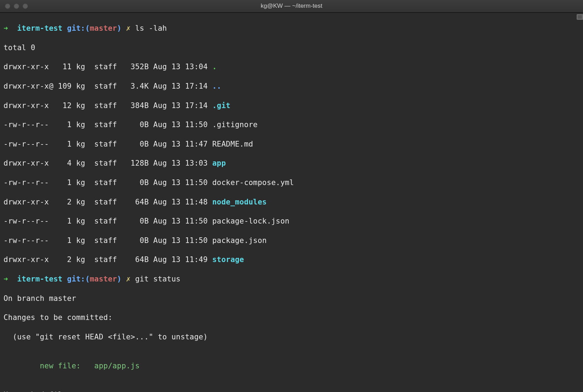 This screenshot has width=583, height=392. Describe the element at coordinates (240, 240) in the screenshot. I see `ls-name-package: package.json` at that location.